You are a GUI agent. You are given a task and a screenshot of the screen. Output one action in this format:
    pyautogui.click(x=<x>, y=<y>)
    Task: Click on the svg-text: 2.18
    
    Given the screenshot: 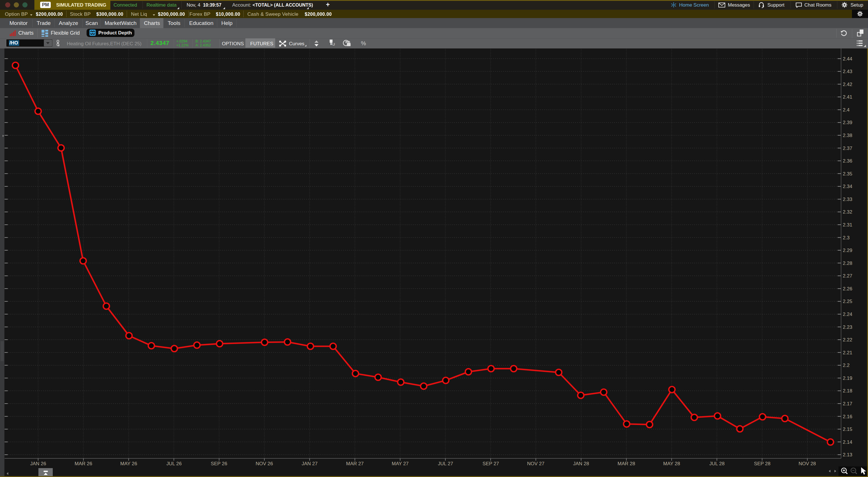 What is the action you would take?
    pyautogui.click(x=847, y=391)
    